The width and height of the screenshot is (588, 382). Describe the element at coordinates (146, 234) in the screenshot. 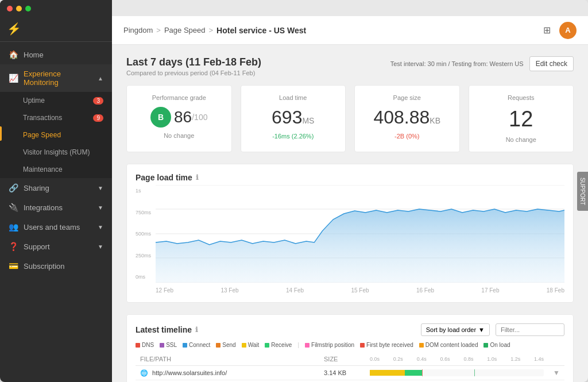

I see `y-label-500: 500ms` at that location.